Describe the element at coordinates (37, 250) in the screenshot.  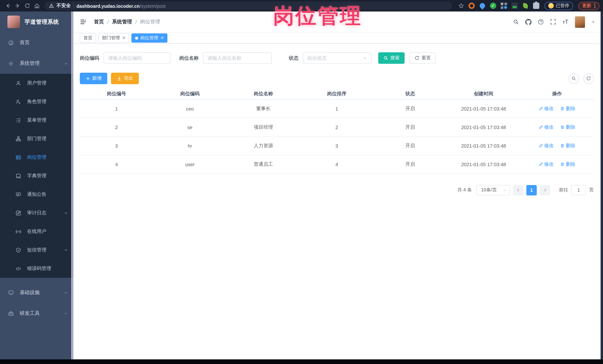
I see `sidebar-item-sms: 短信管理` at that location.